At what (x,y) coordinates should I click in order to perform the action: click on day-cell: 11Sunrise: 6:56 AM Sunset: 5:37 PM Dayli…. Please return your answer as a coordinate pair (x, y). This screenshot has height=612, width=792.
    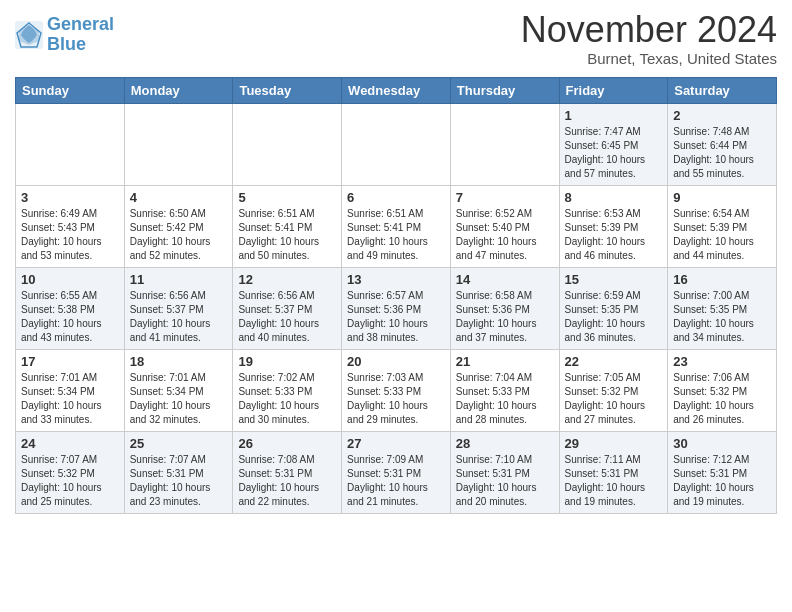
    Looking at the image, I should click on (178, 308).